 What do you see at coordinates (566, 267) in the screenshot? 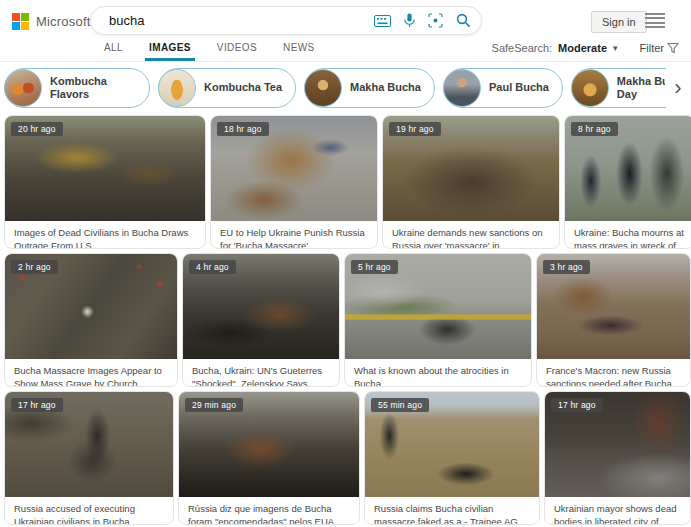
I see `image-age-badge: 3 hr ago` at bounding box center [566, 267].